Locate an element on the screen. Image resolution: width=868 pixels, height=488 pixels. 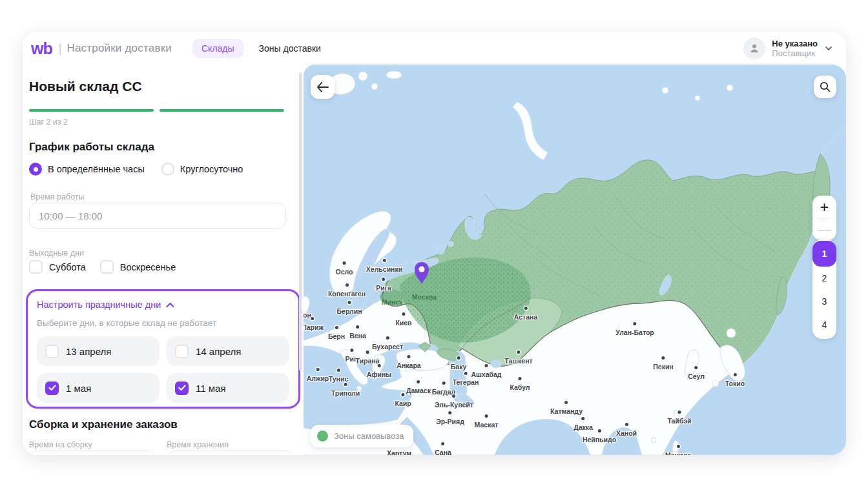
weekend-checkbox-group: СубботаВоскресенье is located at coordinates (102, 267).